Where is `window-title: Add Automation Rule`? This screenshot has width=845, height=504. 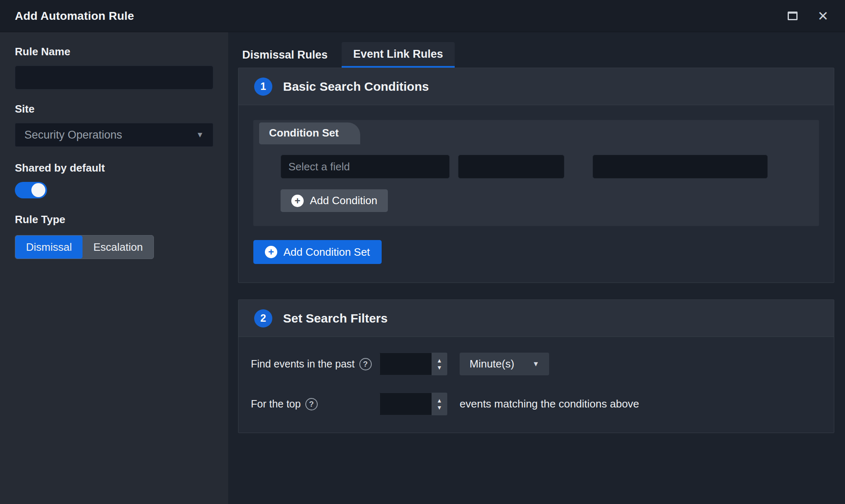
window-title: Add Automation Rule is located at coordinates (74, 16).